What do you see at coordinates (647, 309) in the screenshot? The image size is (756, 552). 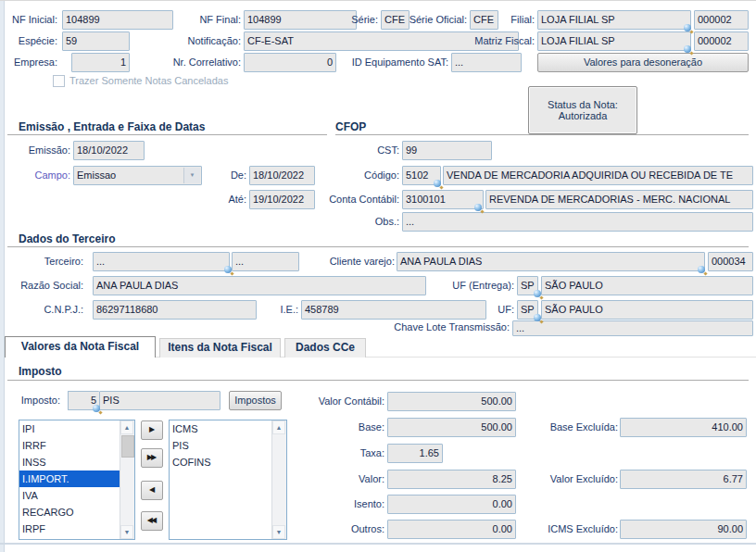 I see `uf-nome-field: SÃO PAULO` at bounding box center [647, 309].